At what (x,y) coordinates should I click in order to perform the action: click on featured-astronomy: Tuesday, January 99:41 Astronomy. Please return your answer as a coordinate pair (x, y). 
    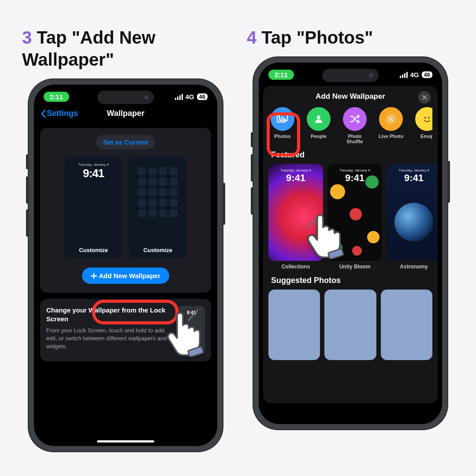
    Looking at the image, I should click on (412, 217).